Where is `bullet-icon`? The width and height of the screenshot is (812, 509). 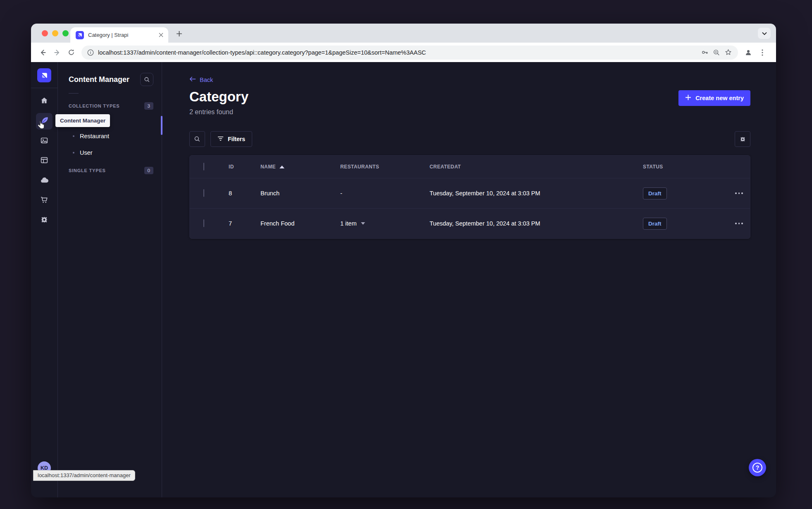
bullet-icon is located at coordinates (74, 153).